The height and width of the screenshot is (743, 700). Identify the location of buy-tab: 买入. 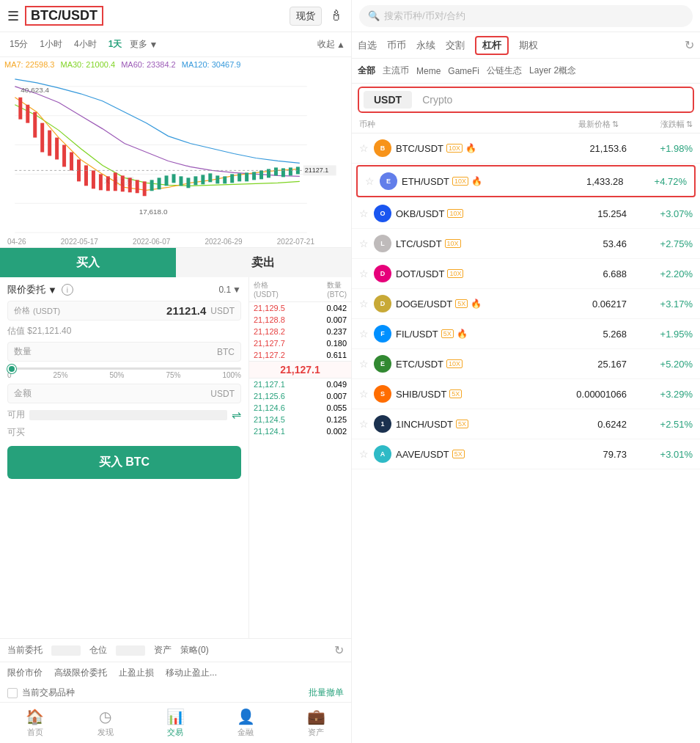
(88, 263).